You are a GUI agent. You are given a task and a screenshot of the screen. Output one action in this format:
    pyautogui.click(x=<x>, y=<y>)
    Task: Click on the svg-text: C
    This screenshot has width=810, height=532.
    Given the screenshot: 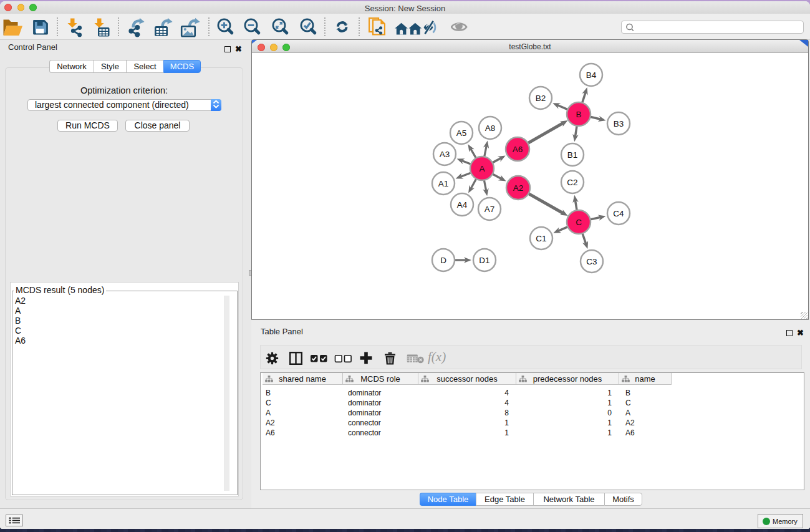 What is the action you would take?
    pyautogui.click(x=579, y=222)
    